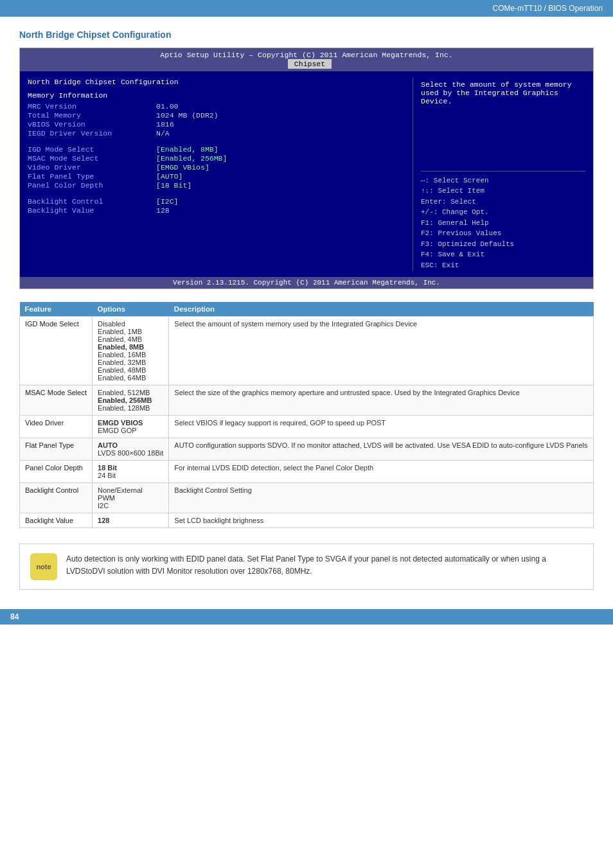 The height and width of the screenshot is (868, 613). What do you see at coordinates (57, 520) in the screenshot?
I see `cell-feature: Backlight Value` at bounding box center [57, 520].